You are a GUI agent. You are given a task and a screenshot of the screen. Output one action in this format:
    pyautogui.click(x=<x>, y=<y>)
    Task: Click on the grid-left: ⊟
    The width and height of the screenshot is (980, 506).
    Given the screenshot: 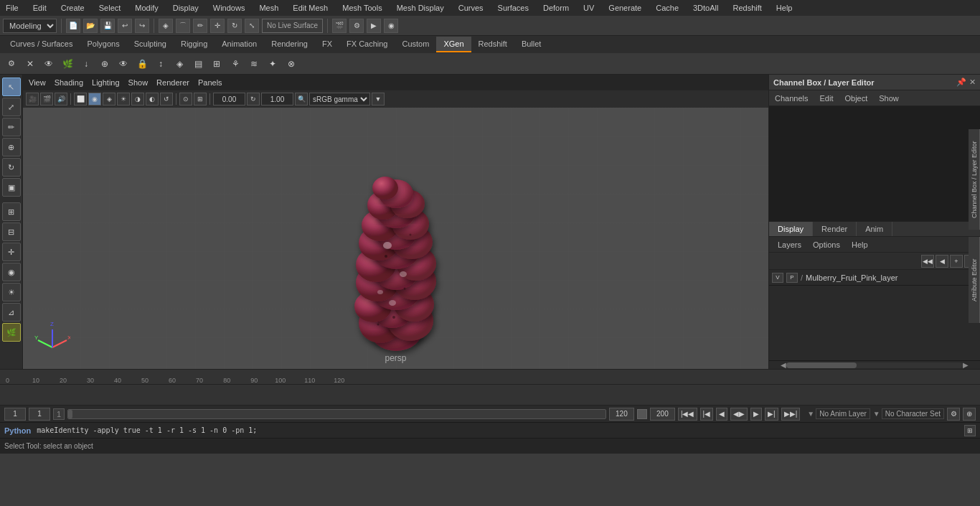 What is the action you would take?
    pyautogui.click(x=11, y=232)
    